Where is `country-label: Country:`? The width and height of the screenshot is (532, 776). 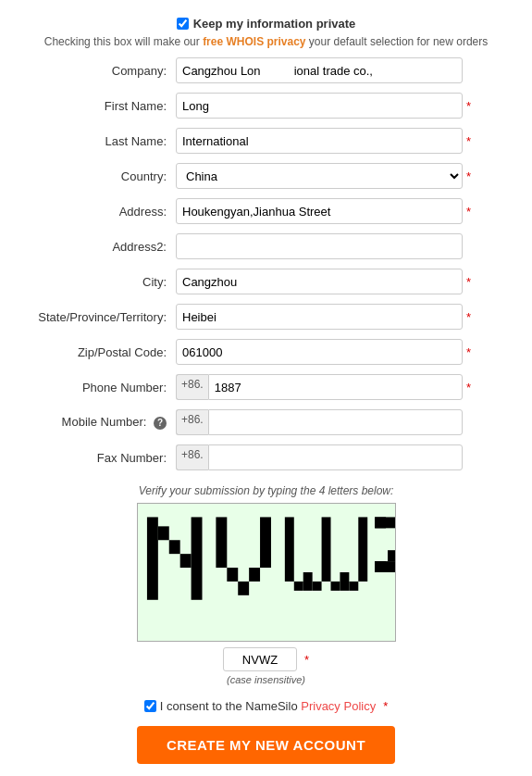
country-label: Country: is located at coordinates (97, 176).